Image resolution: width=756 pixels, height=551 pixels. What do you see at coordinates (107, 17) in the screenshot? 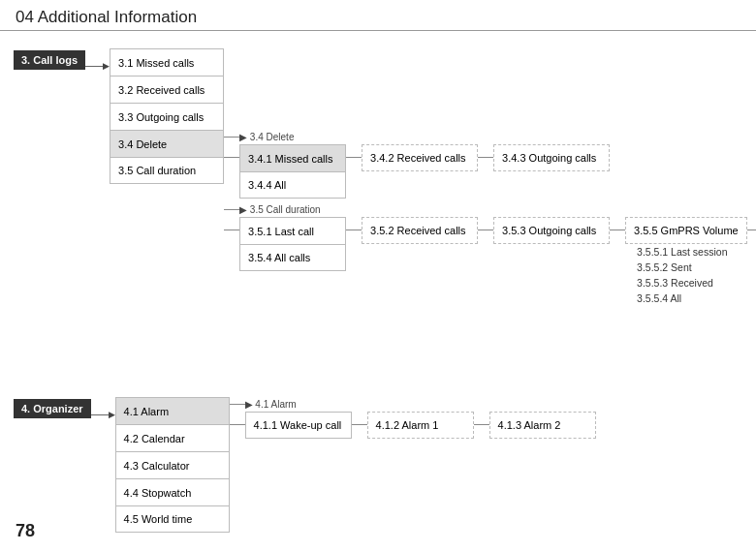
I see `page-title: 04 Additional Information` at bounding box center [107, 17].